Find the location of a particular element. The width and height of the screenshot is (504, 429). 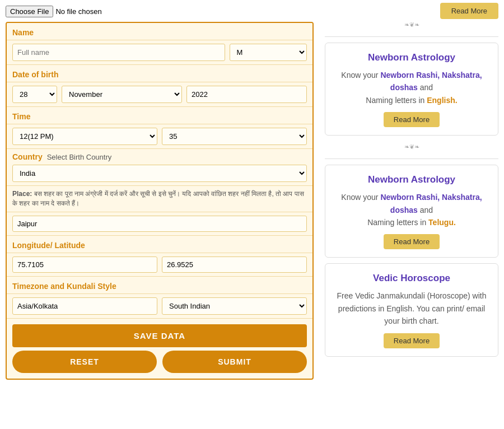

dob-section-header: Date of birth is located at coordinates (160, 74).